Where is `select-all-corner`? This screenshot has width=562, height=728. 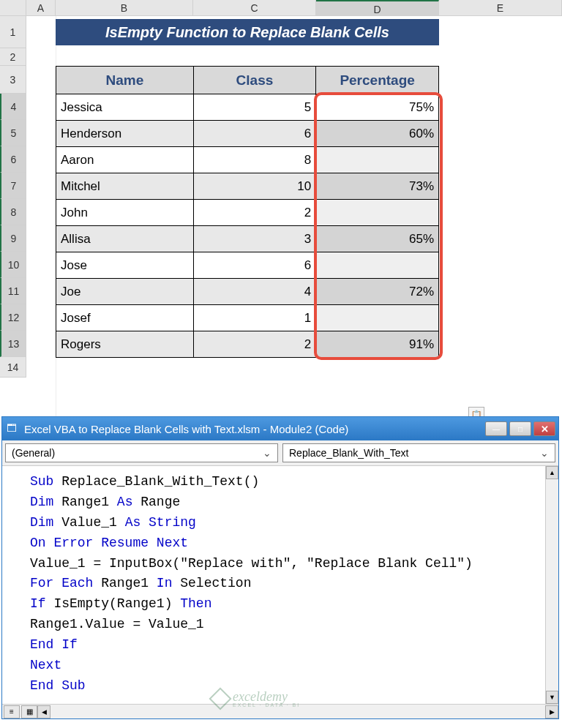
select-all-corner is located at coordinates (13, 7).